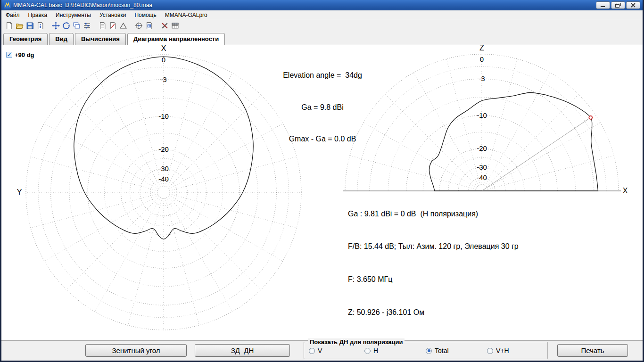 Image resolution: width=644 pixels, height=362 pixels. I want to click on bottom-controls: Зенитный угол ЗД ДН Показать ДН для поля…, so click(322, 351).